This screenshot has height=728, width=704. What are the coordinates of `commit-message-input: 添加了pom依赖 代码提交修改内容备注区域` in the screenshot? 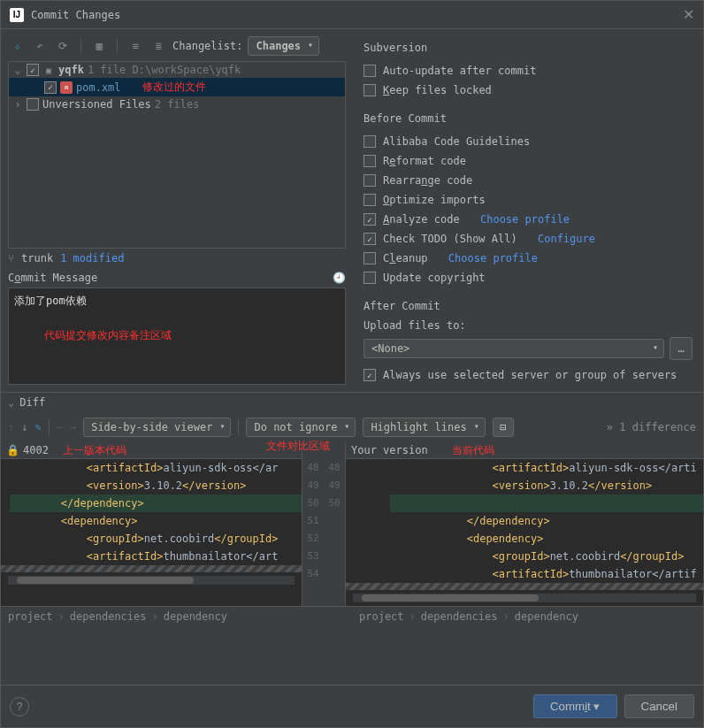 It's located at (177, 336).